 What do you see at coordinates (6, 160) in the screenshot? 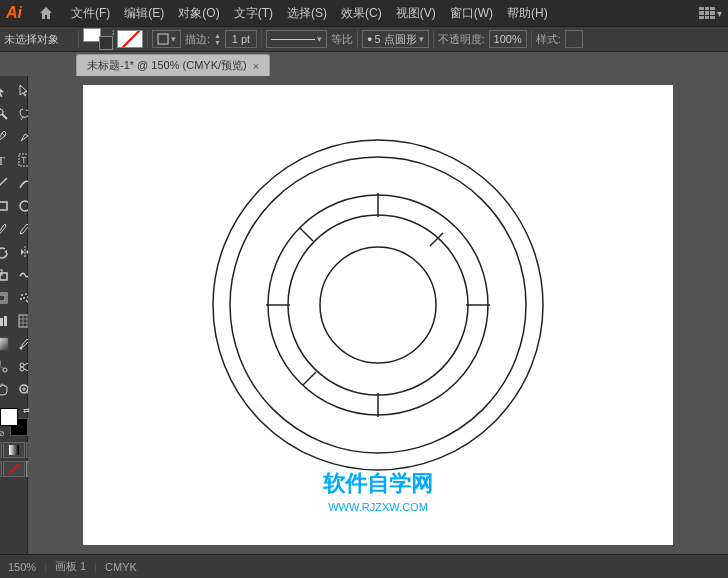
I see `tool-text: T` at bounding box center [6, 160].